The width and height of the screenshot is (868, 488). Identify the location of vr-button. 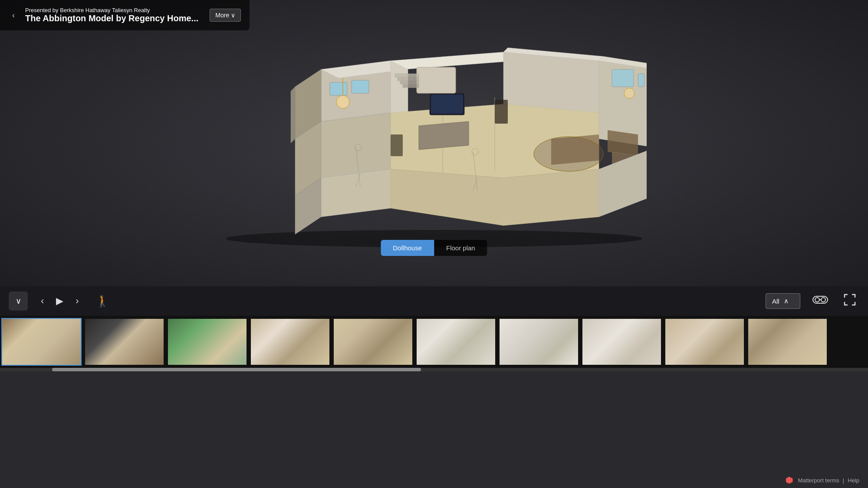
(820, 301).